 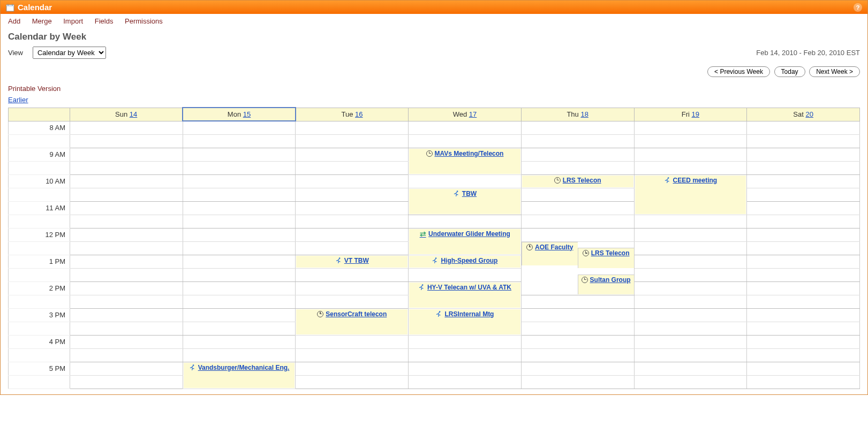 I want to click on menu-fields: Fields, so click(x=104, y=21).